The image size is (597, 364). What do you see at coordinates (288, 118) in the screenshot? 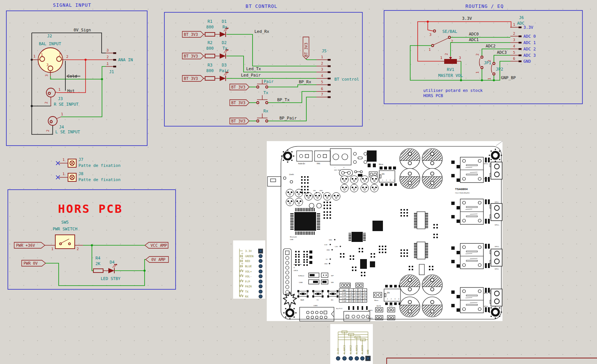
I see `net-label: BP_Pair` at bounding box center [288, 118].